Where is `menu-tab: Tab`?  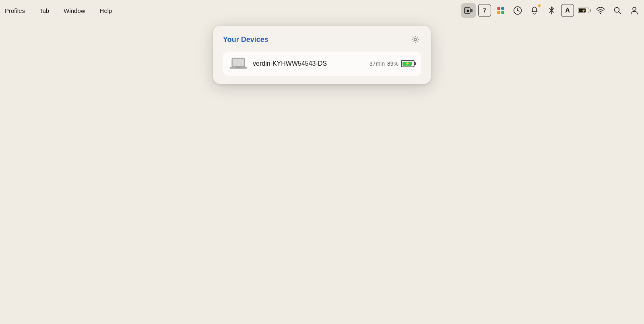
menu-tab: Tab is located at coordinates (44, 10).